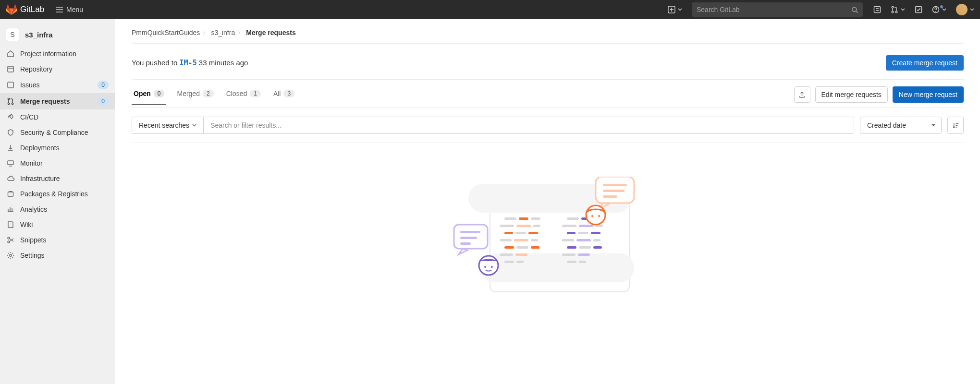 The height and width of the screenshot is (384, 980). Describe the element at coordinates (925, 63) in the screenshot. I see `create-merge-request-button: Create merge request` at that location.